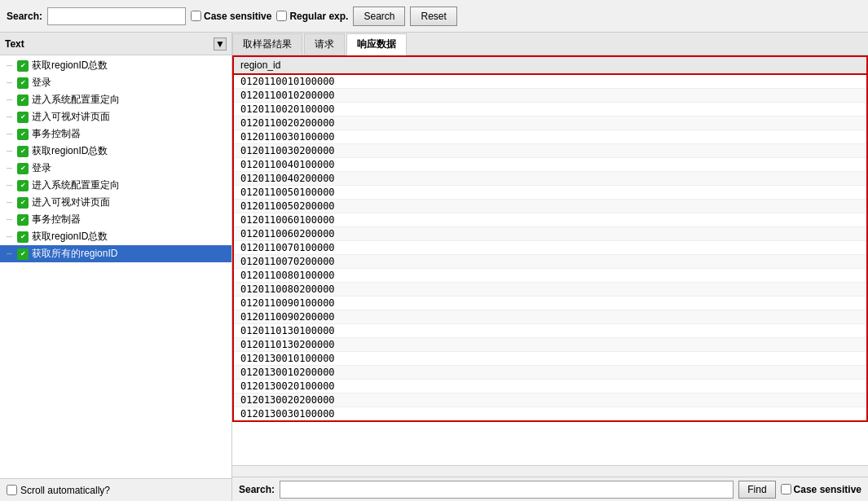 This screenshot has height=501, width=868. I want to click on scroll-auto-checkbox, so click(11, 490).